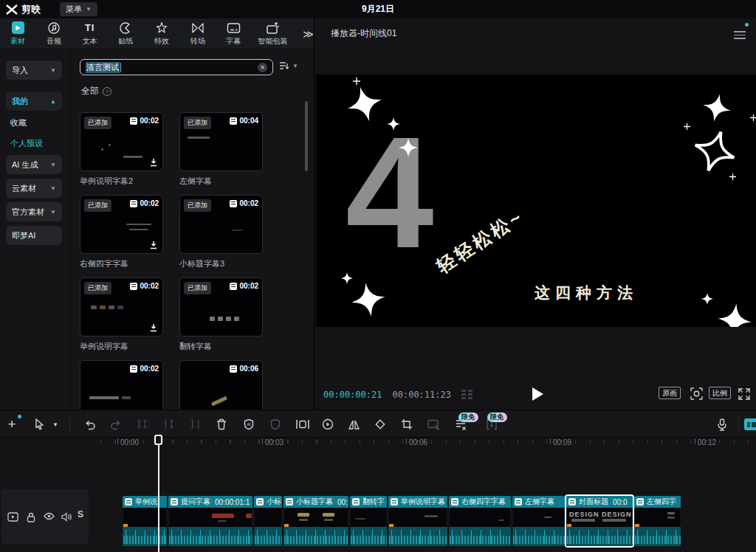 The image size is (756, 552). Describe the element at coordinates (55, 34) in the screenshot. I see `tab-audio: 音频` at that location.